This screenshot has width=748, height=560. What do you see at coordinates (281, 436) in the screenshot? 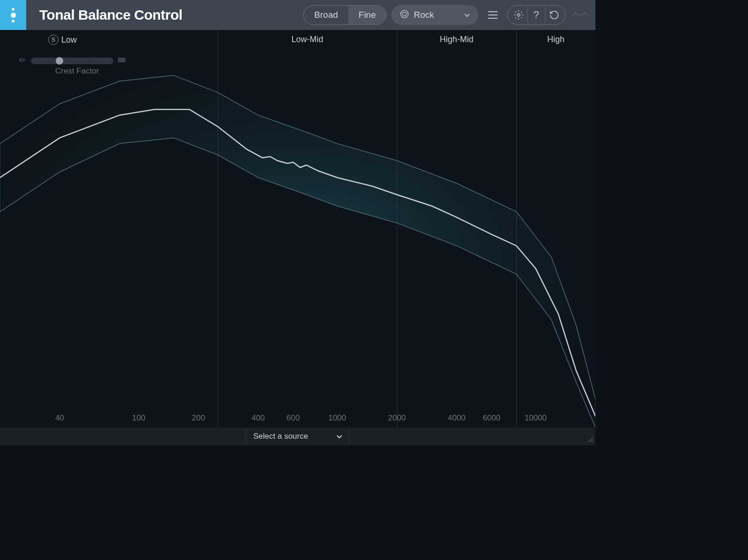
I see `source-placeholder: Select a source` at bounding box center [281, 436].